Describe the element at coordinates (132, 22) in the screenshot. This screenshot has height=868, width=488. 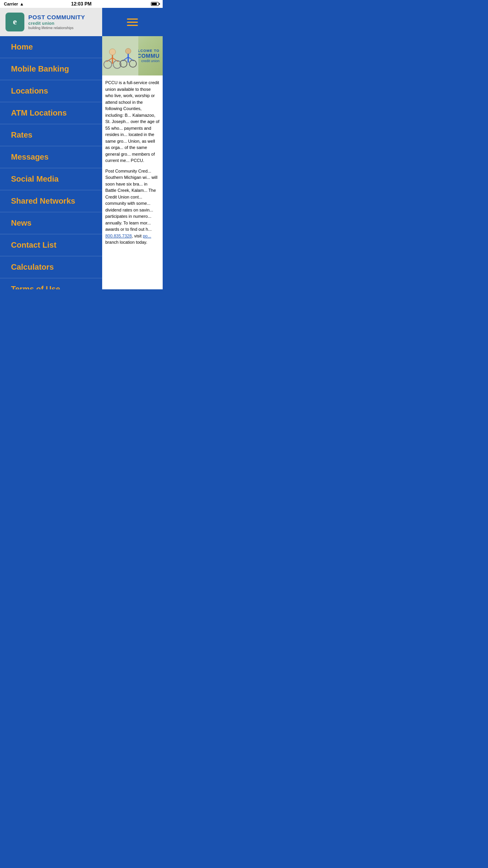
I see `content-header` at that location.